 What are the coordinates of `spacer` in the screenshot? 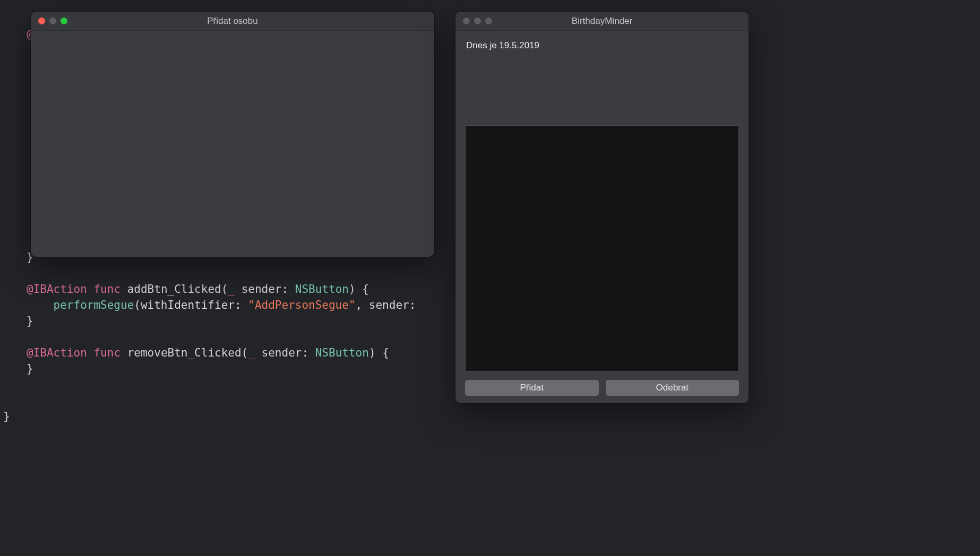 It's located at (602, 88).